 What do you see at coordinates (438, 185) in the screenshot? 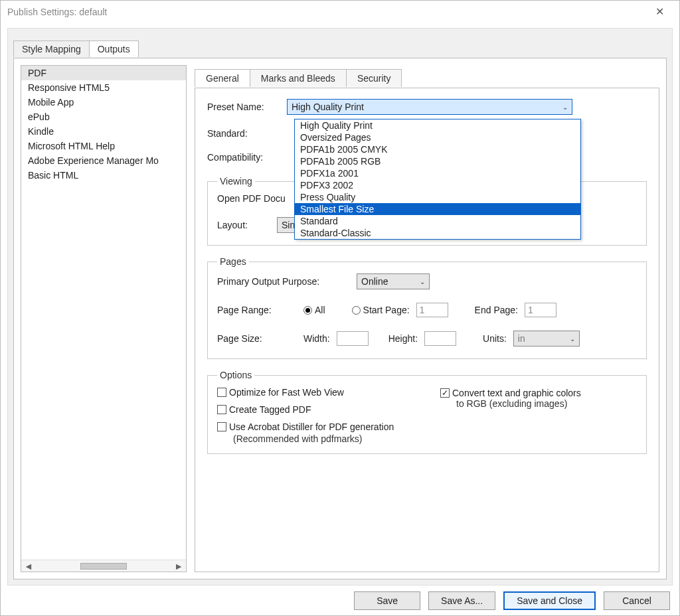
I see `preset-option: PDFX3 2002` at bounding box center [438, 185].